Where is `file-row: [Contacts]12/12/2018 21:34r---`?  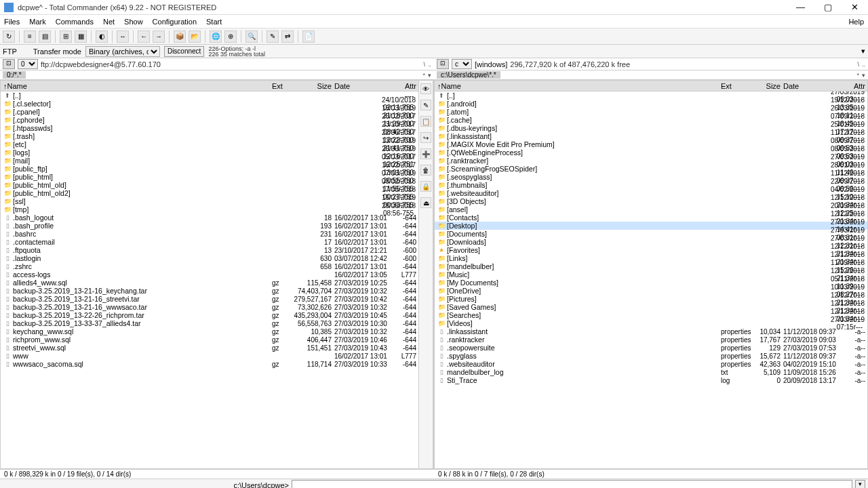
file-row: [Contacts]12/12/2018 21:34r--- is located at coordinates (651, 218).